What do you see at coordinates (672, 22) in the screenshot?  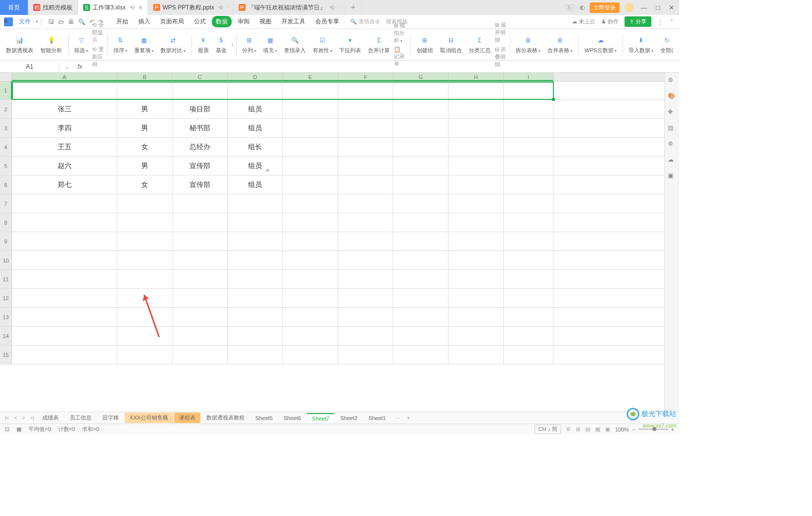 I see `menu-collapse-icon: ⌃` at bounding box center [672, 22].